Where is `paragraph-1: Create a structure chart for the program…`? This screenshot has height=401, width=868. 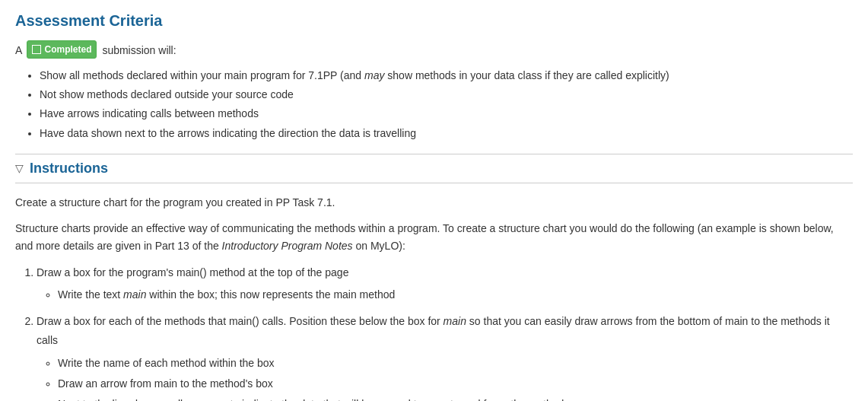
paragraph-1: Create a structure chart for the program… is located at coordinates (434, 202).